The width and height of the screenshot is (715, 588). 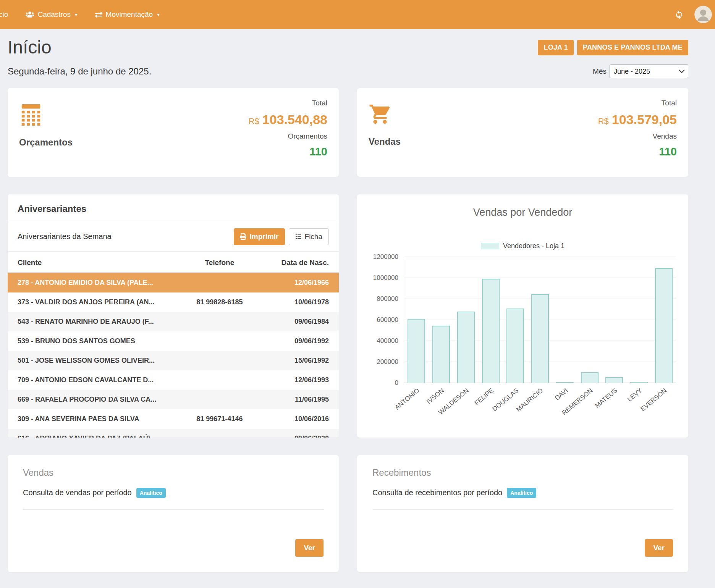 I want to click on currency-symbol: R$, so click(x=254, y=121).